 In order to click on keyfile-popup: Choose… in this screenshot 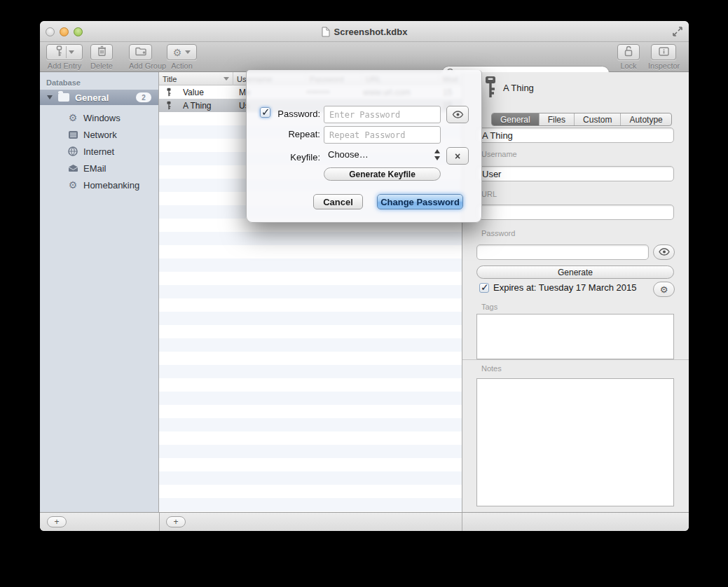, I will do `click(348, 154)`.